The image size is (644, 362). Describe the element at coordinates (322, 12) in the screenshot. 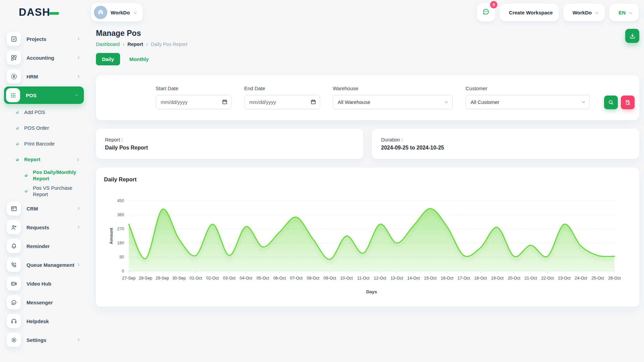

I see `app-header: DASH WorkDo 0 Create Workspace WorkDo EN` at that location.